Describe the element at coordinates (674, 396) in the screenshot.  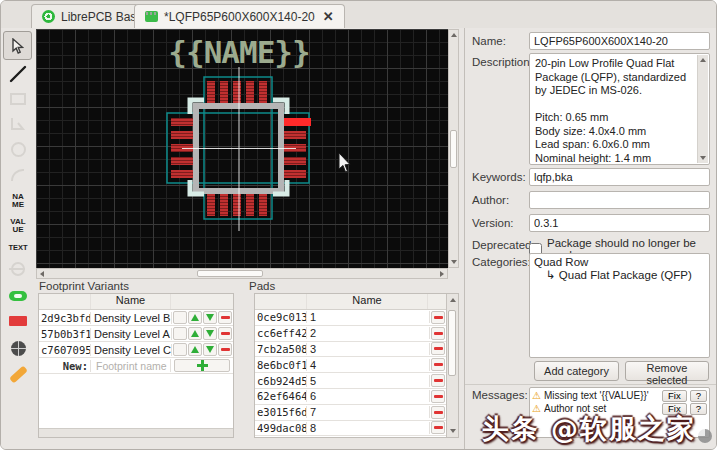
I see `fix-button: Fix` at that location.